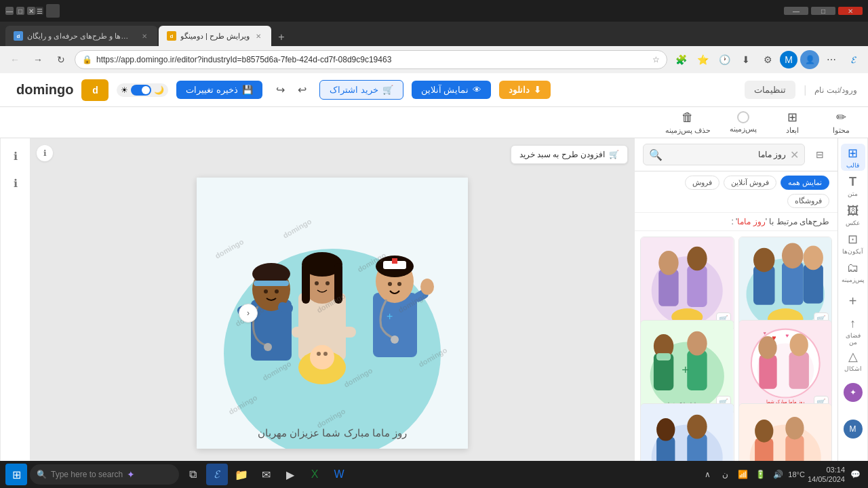 Image resolution: width=868 pixels, height=488 pixels. I want to click on word-btn: W, so click(339, 474).